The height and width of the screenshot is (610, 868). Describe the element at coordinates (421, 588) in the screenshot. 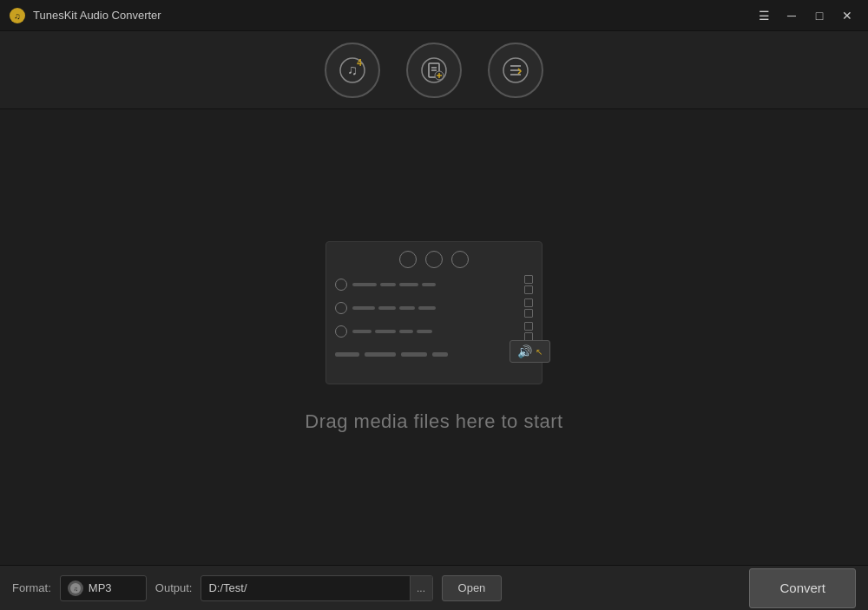

I see `output-browse-button: ...` at that location.